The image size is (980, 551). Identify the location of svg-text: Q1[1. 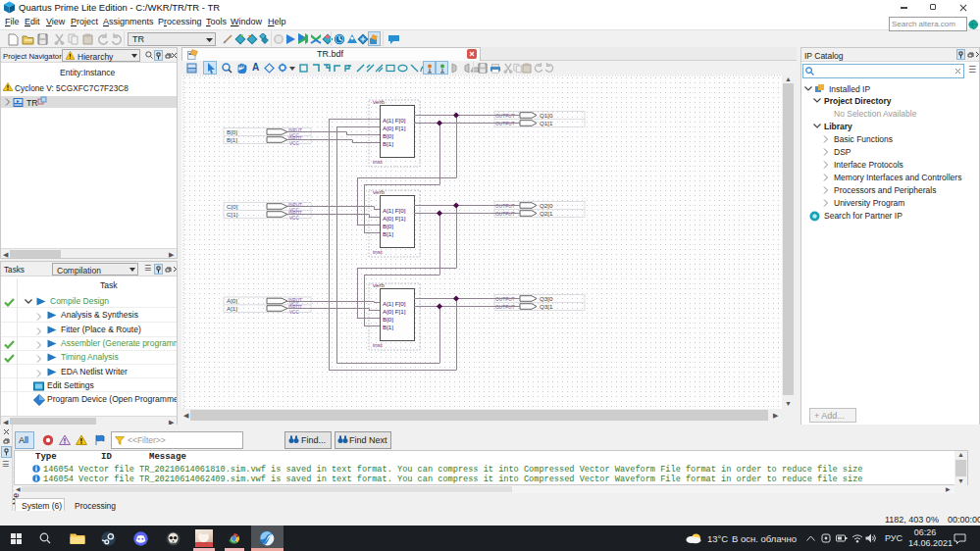
(546, 124).